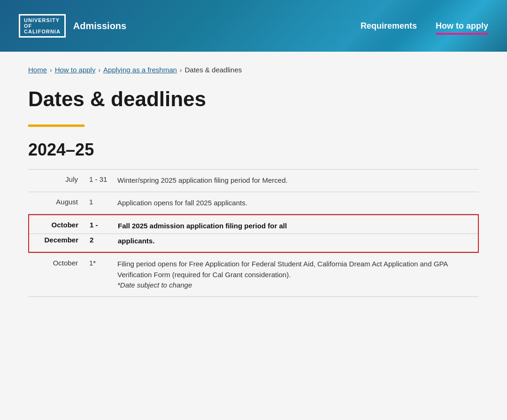 This screenshot has width=507, height=420. I want to click on month-cell-highlight: October, so click(57, 224).